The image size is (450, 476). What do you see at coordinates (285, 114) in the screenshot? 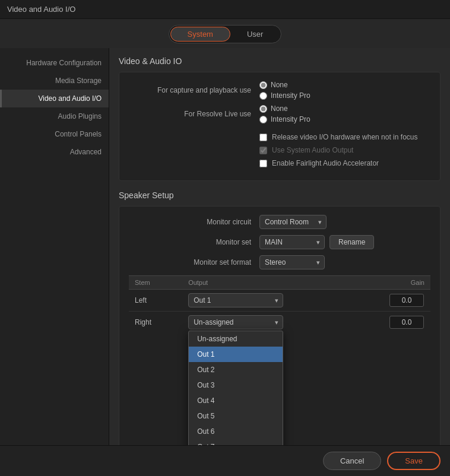
I see `resolve-live-radio-group: None Intensity Pro` at bounding box center [285, 114].